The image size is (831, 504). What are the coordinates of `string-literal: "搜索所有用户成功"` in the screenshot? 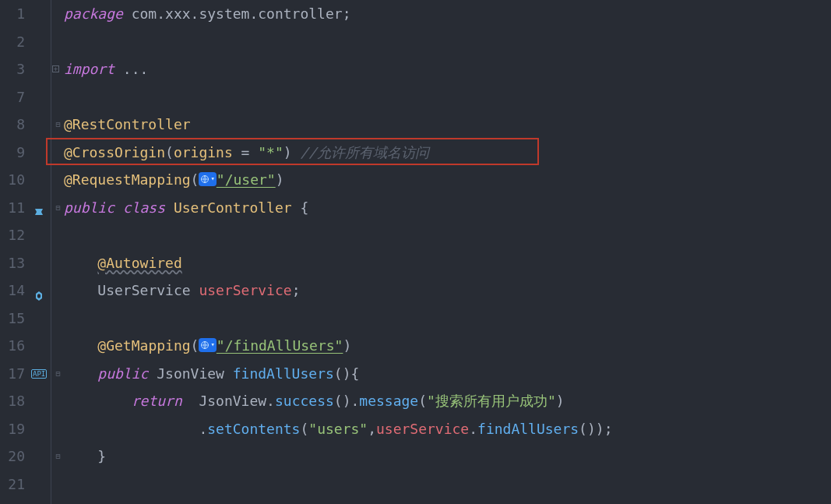 It's located at (491, 400).